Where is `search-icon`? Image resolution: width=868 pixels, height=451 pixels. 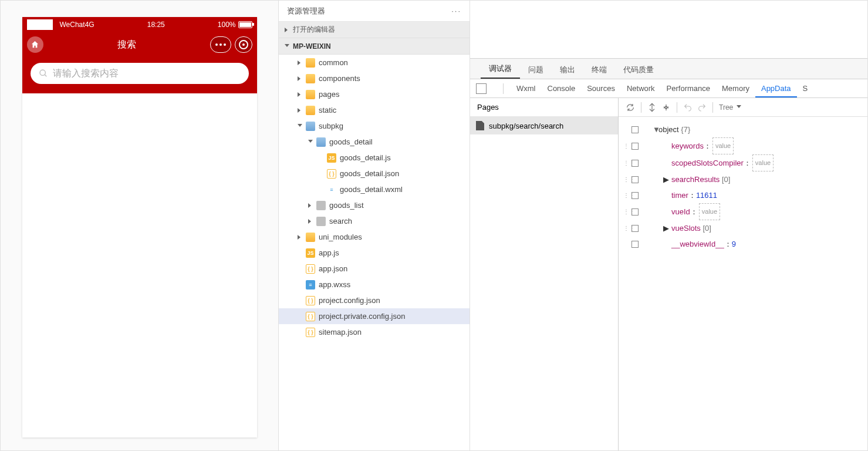 search-icon is located at coordinates (43, 73).